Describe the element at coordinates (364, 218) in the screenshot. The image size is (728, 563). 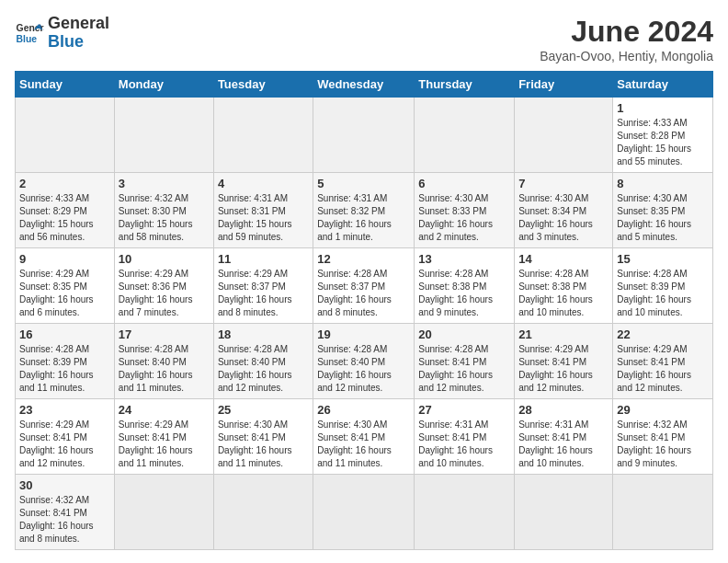
I see `day-info: Sunrise: 4:31 AM Sunset: 8:32 PM Dayligh…` at that location.